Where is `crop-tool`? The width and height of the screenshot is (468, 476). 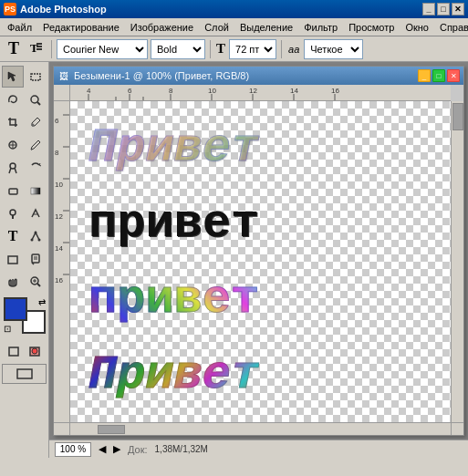
crop-tool is located at coordinates (13, 122).